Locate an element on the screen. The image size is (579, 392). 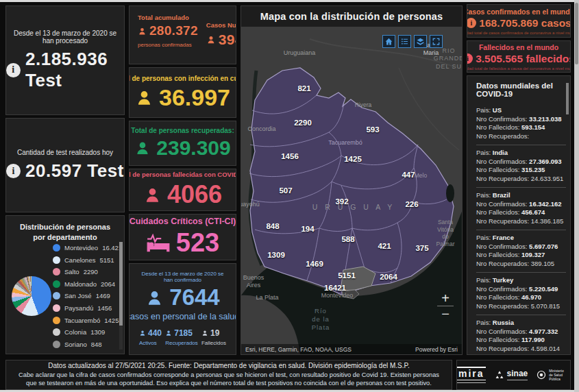
country-name-label: Pais: is located at coordinates (484, 195).